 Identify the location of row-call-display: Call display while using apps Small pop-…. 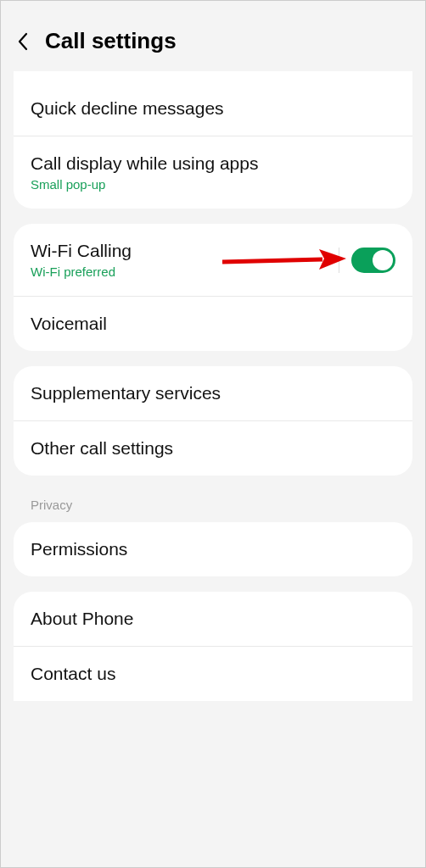
(213, 173).